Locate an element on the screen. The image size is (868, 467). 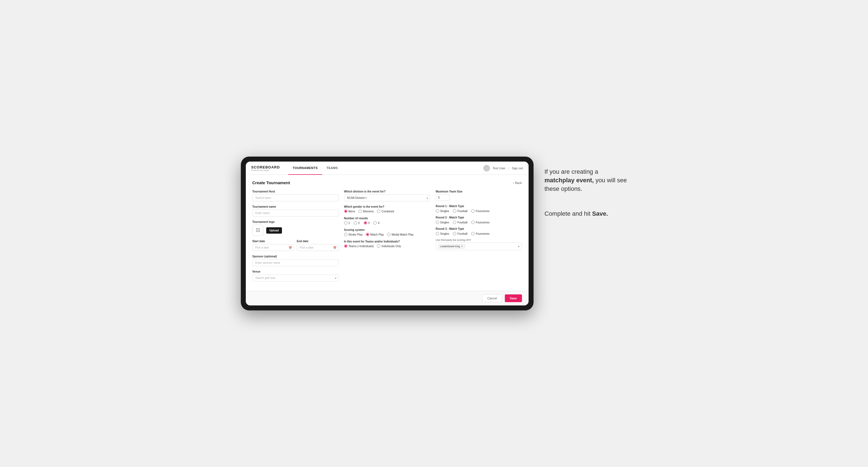
rounds-1-option: 1 is located at coordinates (347, 223).